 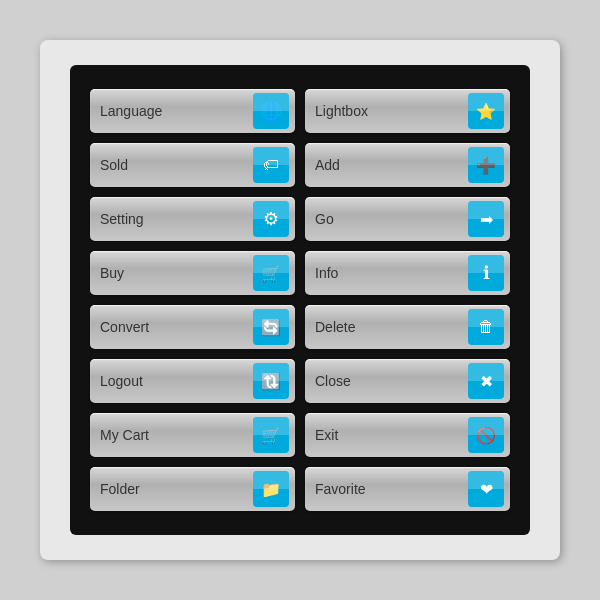 I want to click on label-language: Language, so click(x=176, y=111).